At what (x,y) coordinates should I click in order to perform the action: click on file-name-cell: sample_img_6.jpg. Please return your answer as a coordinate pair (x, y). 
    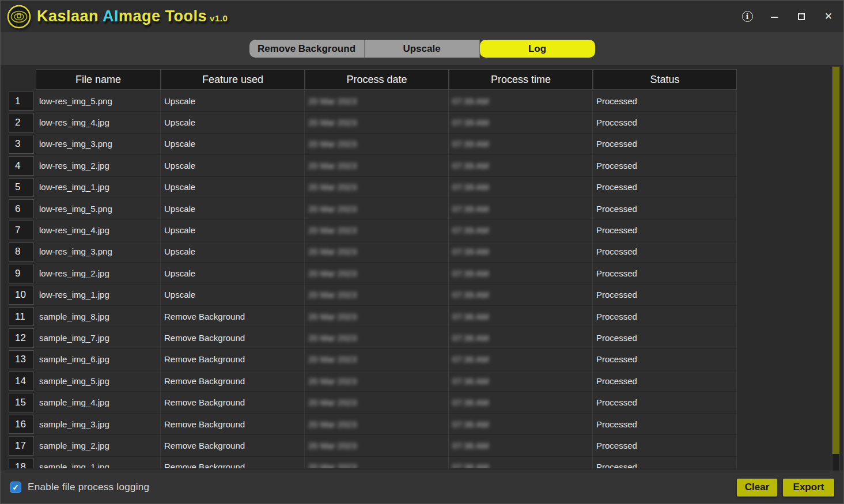
    Looking at the image, I should click on (98, 359).